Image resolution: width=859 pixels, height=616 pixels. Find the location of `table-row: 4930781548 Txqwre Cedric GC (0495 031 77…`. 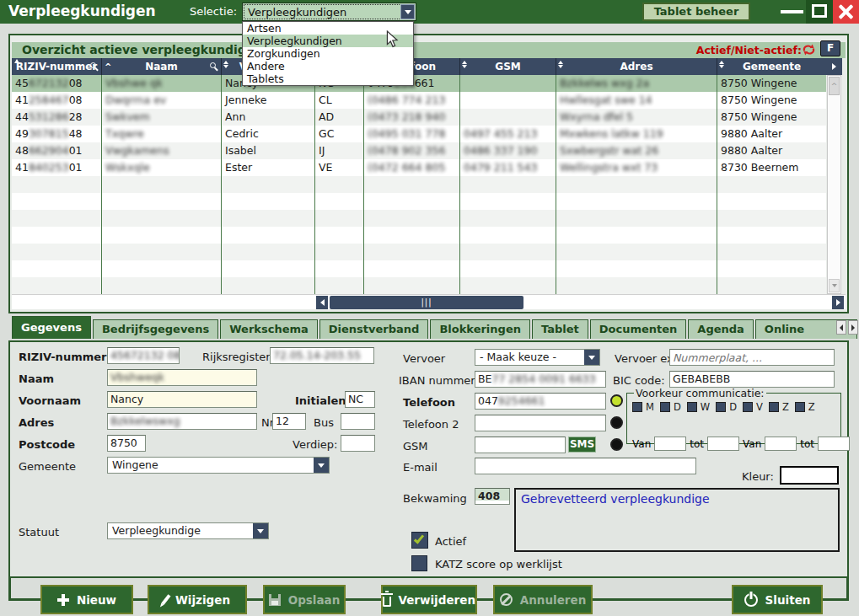

table-row: 4930781548 Txqwre Cedric GC (0495 031 77… is located at coordinates (419, 134).